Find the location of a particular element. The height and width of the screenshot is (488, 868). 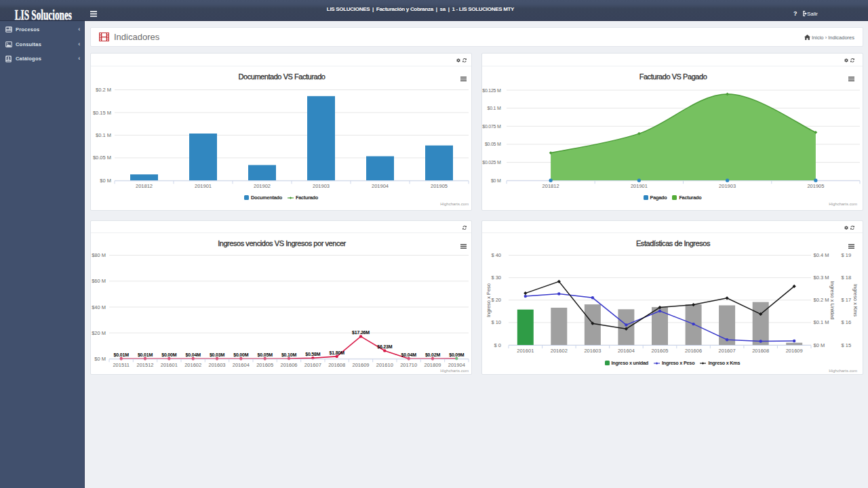

svg-text: $ 18 is located at coordinates (846, 278).